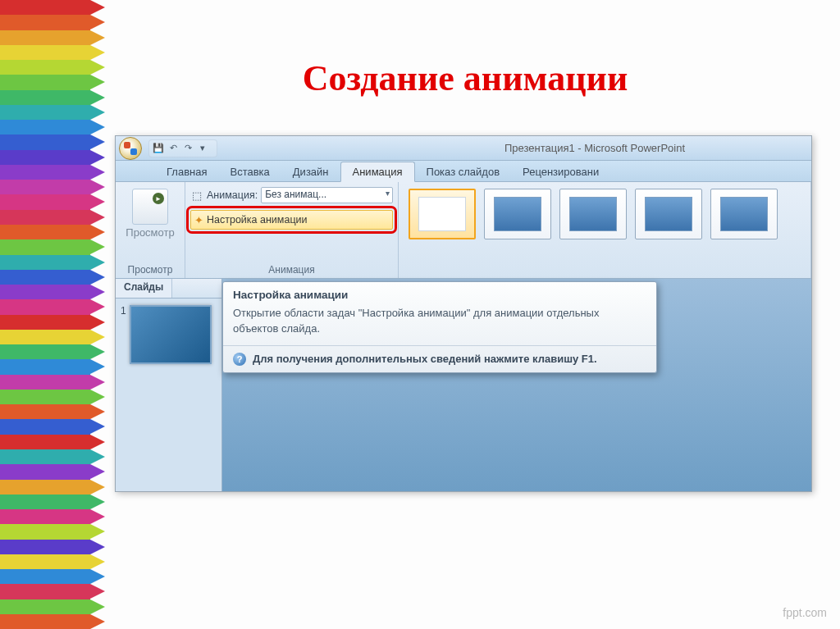  Describe the element at coordinates (150, 207) in the screenshot. I see `preview-icon` at that location.